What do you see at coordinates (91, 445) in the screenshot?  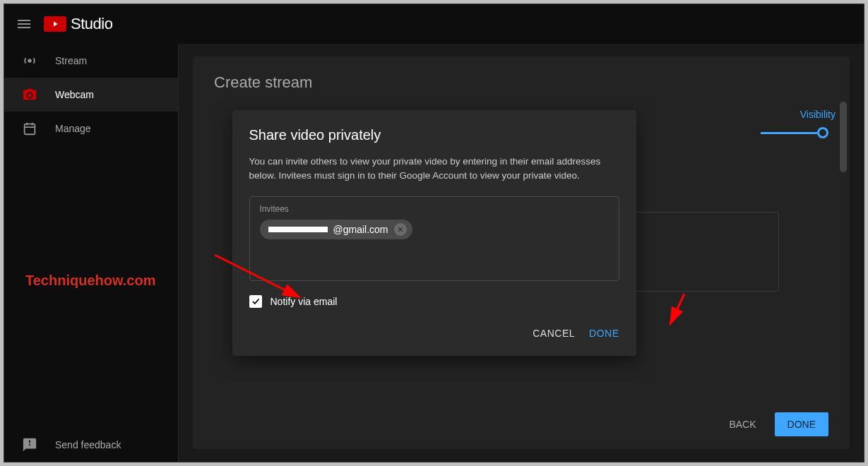 I see `sidebar-item-feedback: Send feedback` at bounding box center [91, 445].